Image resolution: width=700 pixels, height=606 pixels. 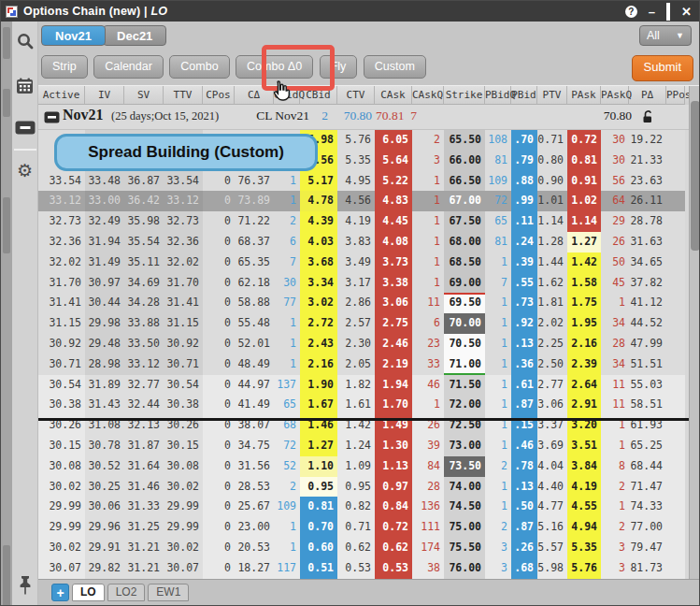 What do you see at coordinates (144, 548) in the screenshot?
I see `cell-sv: 31.21` at bounding box center [144, 548].